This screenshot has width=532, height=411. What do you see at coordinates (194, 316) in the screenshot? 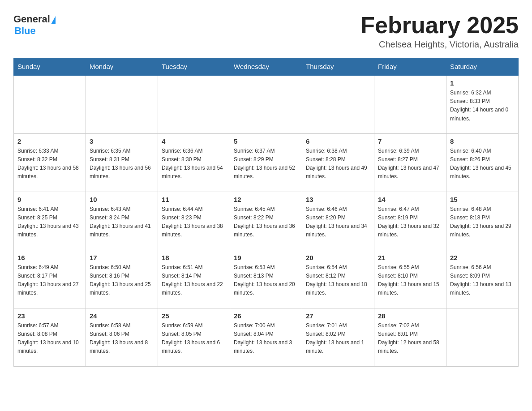
I see `day-number: 25` at bounding box center [194, 316].